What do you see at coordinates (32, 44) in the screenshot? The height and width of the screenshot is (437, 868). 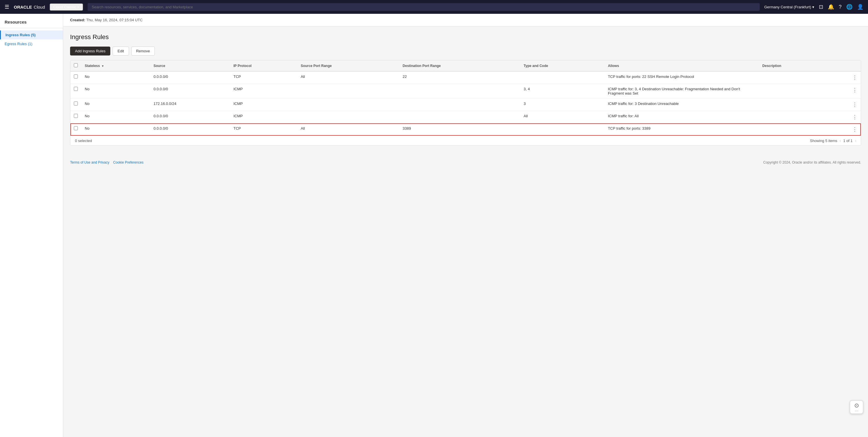 I see `sidebar-item-egress-rules: Egress Rules (1)` at bounding box center [32, 44].